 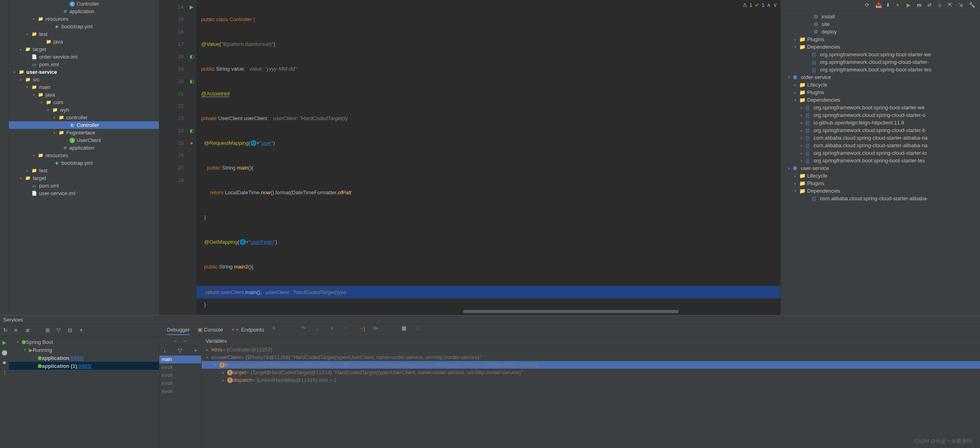 I want to click on gutter-icons: ▶ ◐ ◐ ◐ ●, so click(x=192, y=158).